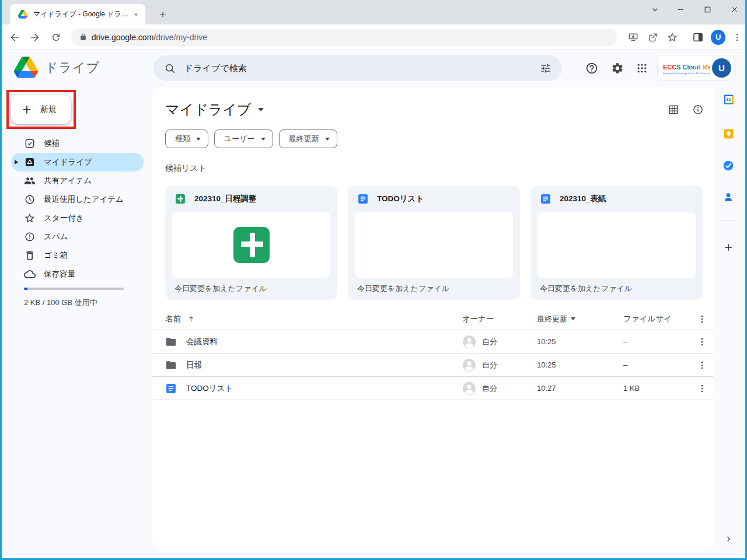 This screenshot has height=560, width=747. Describe the element at coordinates (74, 209) in the screenshot. I see `sidebar-nav: 候補 マイドライブ 共有アイテム 最近使用したアイテム スター付き スパ` at that location.